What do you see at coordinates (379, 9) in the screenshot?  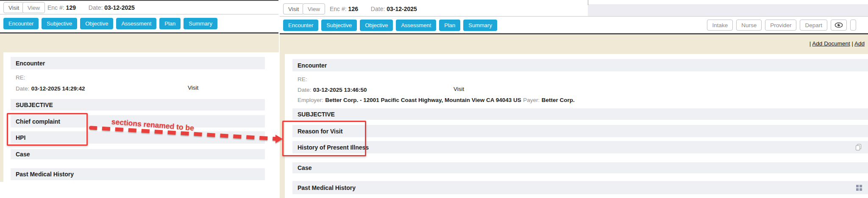 I see `encounter-meta: Enc #: 126 Date: 03-12-2025` at bounding box center [379, 9].